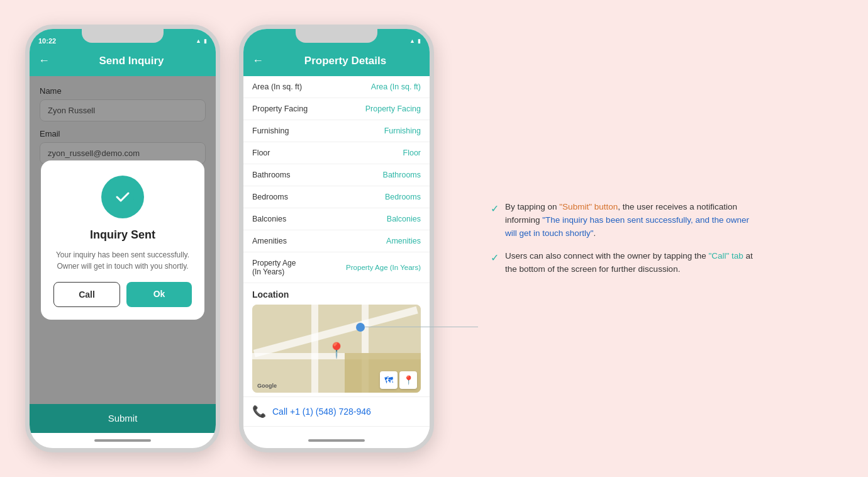 Image resolution: width=868 pixels, height=477 pixels. I want to click on notification-highlight: "The inquiry has been sent successfully,…, so click(627, 227).